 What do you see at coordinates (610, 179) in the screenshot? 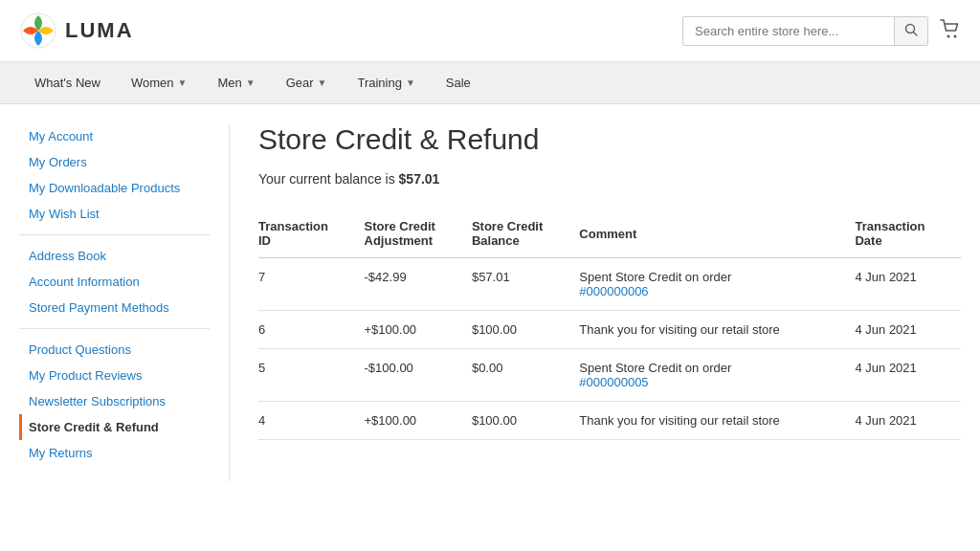
I see `balance-text: Your current balance is $57.01` at bounding box center [610, 179].